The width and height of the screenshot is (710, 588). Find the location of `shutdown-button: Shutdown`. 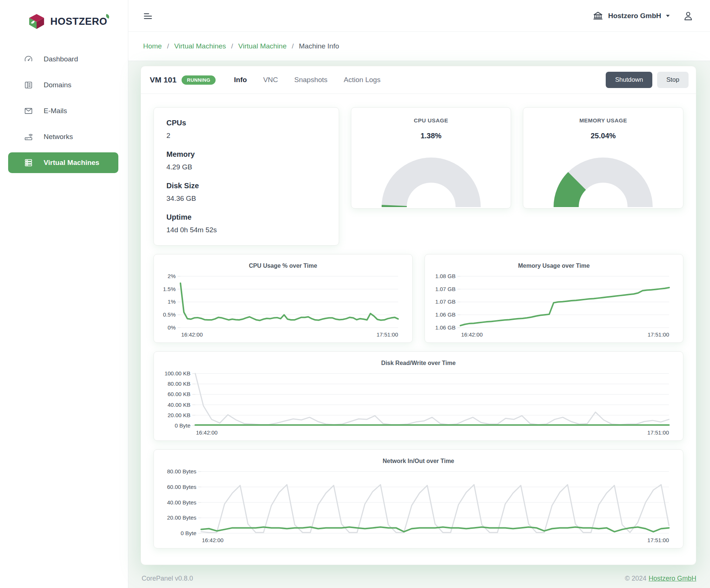

shutdown-button: Shutdown is located at coordinates (629, 80).